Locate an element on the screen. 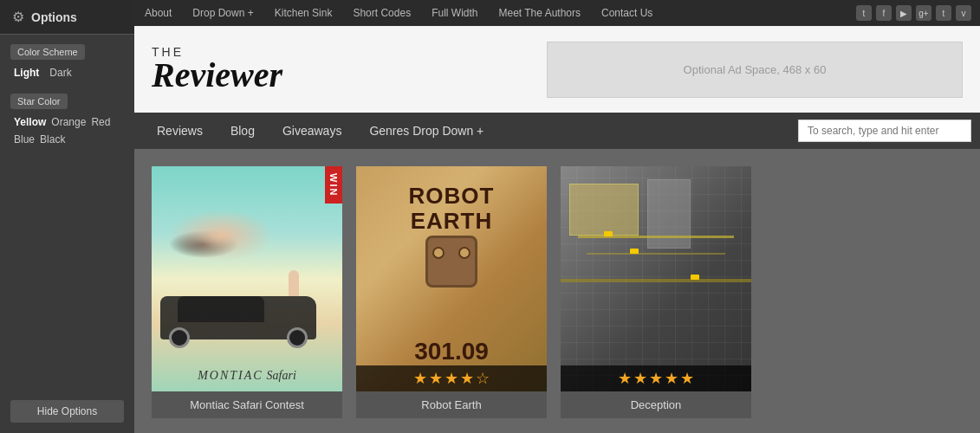 This screenshot has width=980, height=433. social-twitter-icon: t is located at coordinates (864, 13).